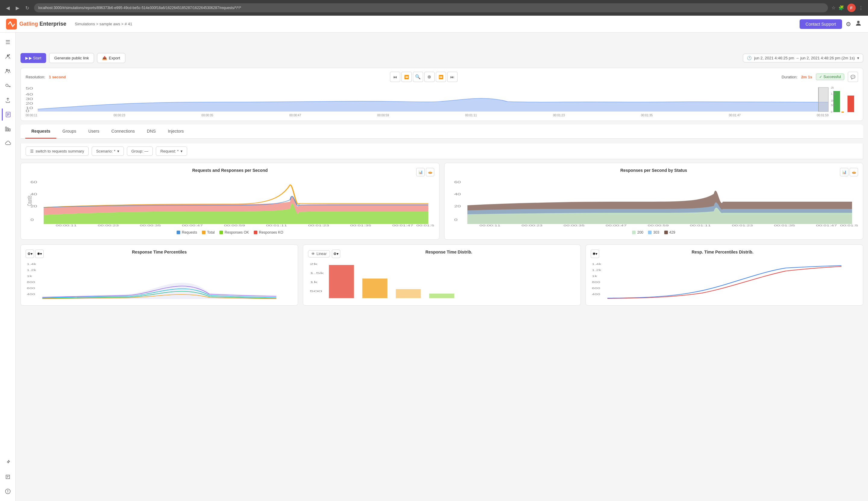 The image size is (868, 501). Describe the element at coordinates (57, 151) in the screenshot. I see `switch-to-summary-button: ☰ switch to requests summary` at that location.